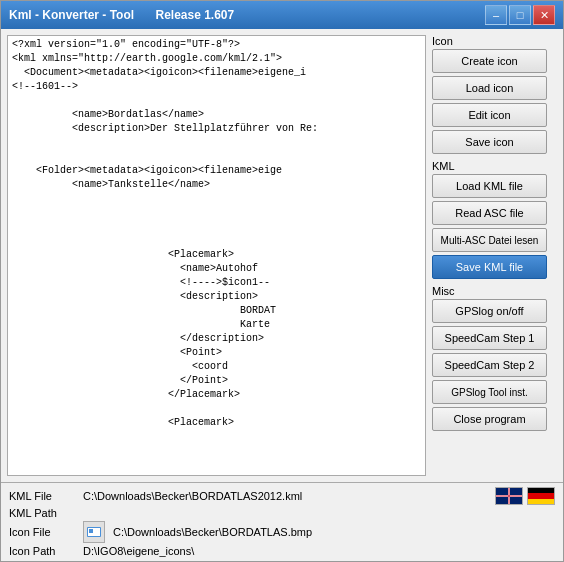 The height and width of the screenshot is (562, 564). I want to click on icon-file-row: Icon File C:\Downloads\Becker\BORDATLAS.…, so click(282, 532).